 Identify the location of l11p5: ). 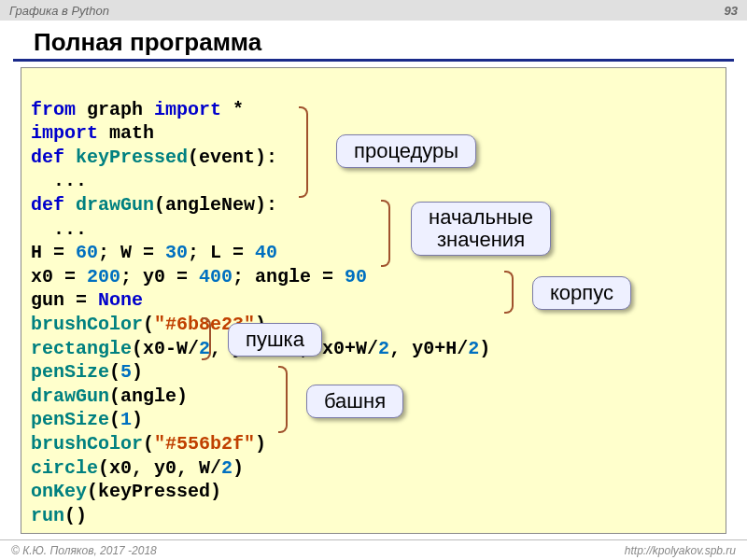
(485, 349).